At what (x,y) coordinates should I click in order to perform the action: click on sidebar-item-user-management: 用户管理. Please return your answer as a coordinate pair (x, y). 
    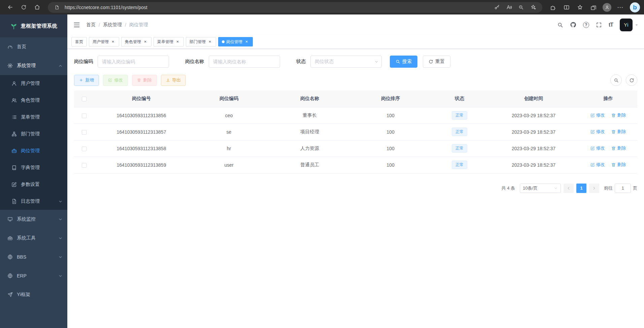
    Looking at the image, I should click on (34, 84).